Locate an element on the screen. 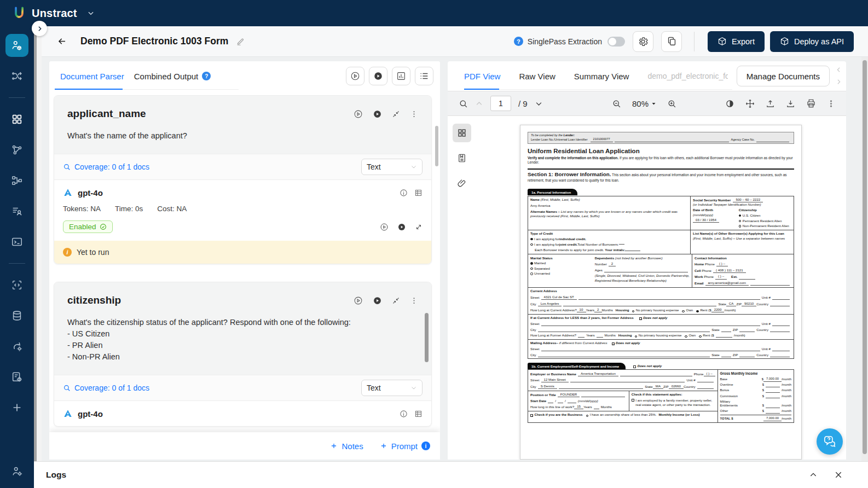 The height and width of the screenshot is (488, 868). close-logs-icon is located at coordinates (838, 475).